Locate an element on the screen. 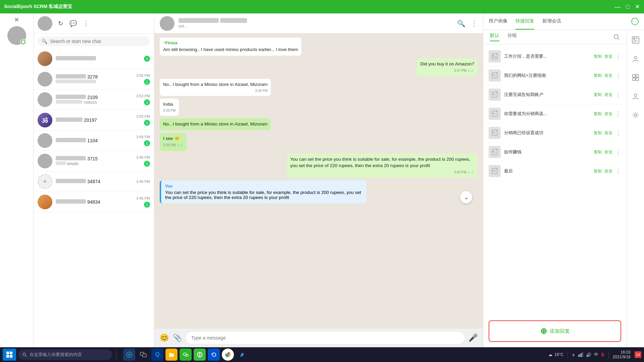 The width and height of the screenshot is (644, 362). emoji-icon: 😊 is located at coordinates (164, 338).